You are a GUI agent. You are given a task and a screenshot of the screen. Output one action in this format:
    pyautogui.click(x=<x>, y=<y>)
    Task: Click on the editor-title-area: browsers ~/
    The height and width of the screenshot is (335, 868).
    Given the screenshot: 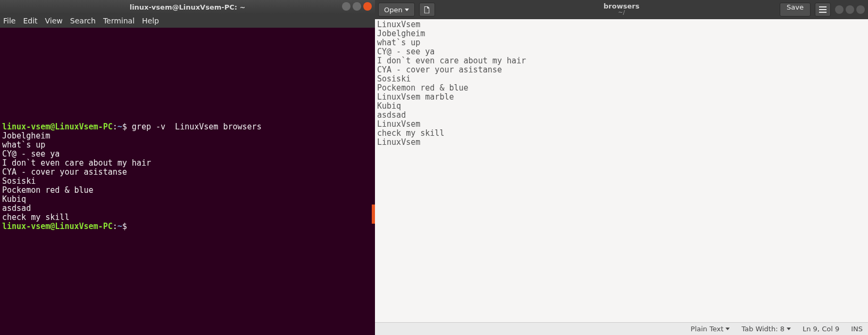 What is the action you would take?
    pyautogui.click(x=621, y=10)
    